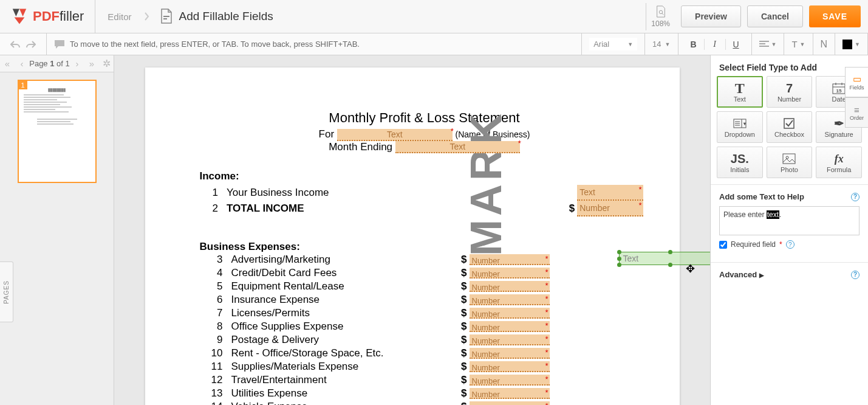 The image size is (868, 405). Describe the element at coordinates (661, 24) in the screenshot. I see `zoom-value: 108%` at that location.